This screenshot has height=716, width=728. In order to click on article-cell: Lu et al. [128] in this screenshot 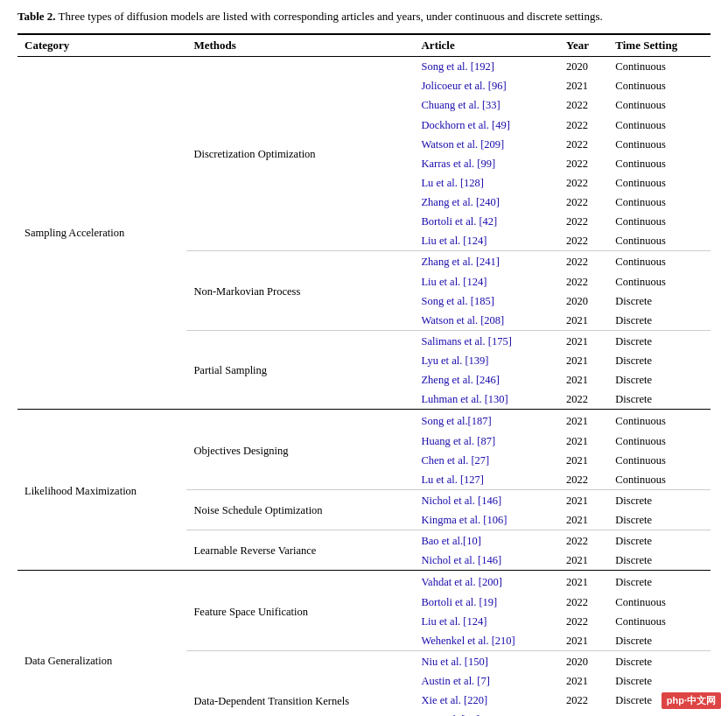, I will do `click(486, 183)`.